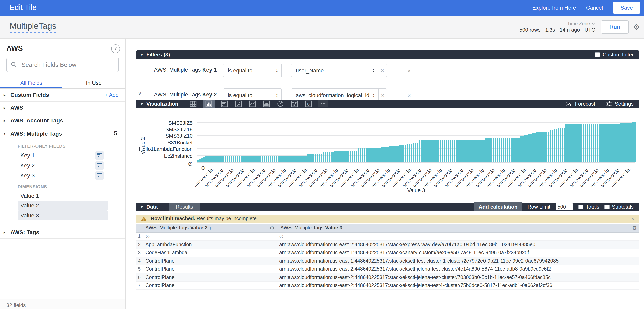 Image resolution: width=644 pixels, height=309 pixels. Describe the element at coordinates (272, 228) in the screenshot. I see `column-gear-icon: ⚙` at that location.